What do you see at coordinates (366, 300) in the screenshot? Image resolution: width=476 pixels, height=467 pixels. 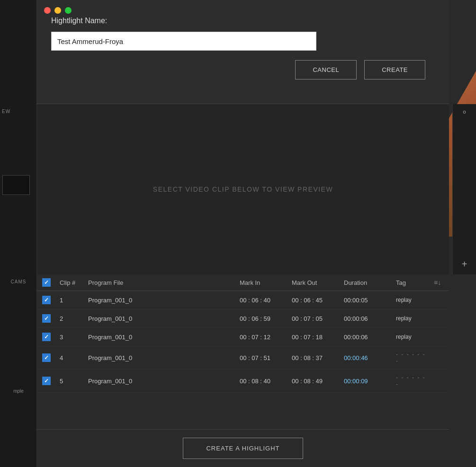 I see `duration-1: 00:00:05` at bounding box center [366, 300].